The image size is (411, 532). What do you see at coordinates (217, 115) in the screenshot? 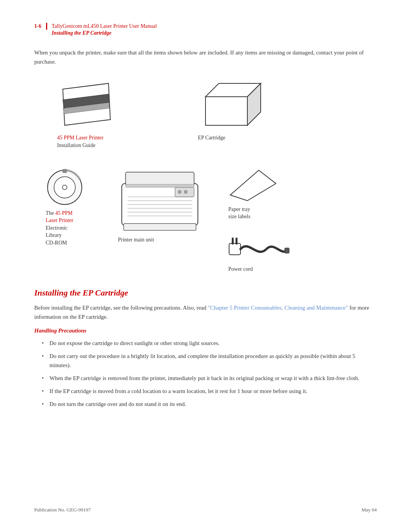
I see `items-row-1: 45 PPM Laser Printer Installation Guide …` at bounding box center [217, 115].